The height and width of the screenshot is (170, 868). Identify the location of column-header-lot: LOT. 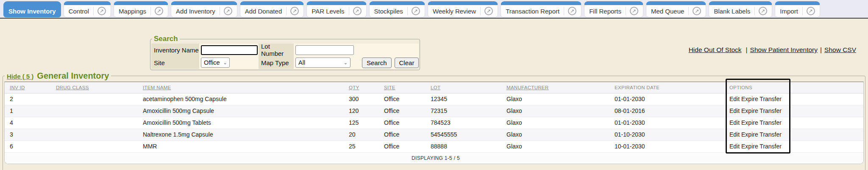
(464, 88).